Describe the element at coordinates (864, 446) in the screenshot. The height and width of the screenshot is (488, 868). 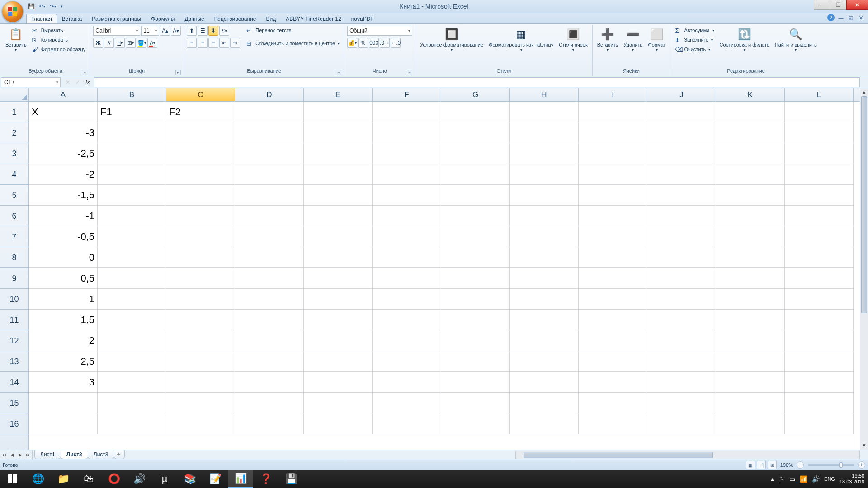
I see `scroll-down-icon: ▼` at that location.